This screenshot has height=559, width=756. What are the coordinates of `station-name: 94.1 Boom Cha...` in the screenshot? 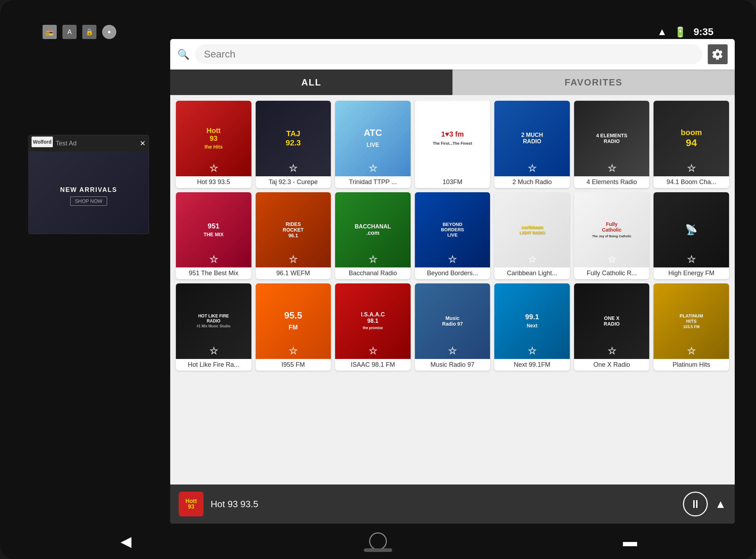 It's located at (691, 182).